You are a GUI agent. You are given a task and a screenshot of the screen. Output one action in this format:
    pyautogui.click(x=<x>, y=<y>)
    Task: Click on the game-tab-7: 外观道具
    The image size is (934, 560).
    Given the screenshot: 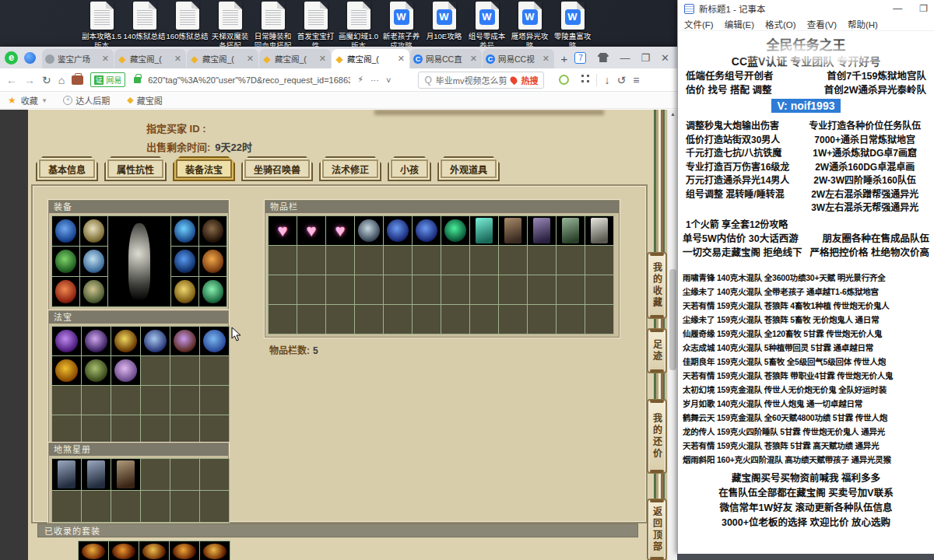 What is the action you would take?
    pyautogui.click(x=469, y=169)
    